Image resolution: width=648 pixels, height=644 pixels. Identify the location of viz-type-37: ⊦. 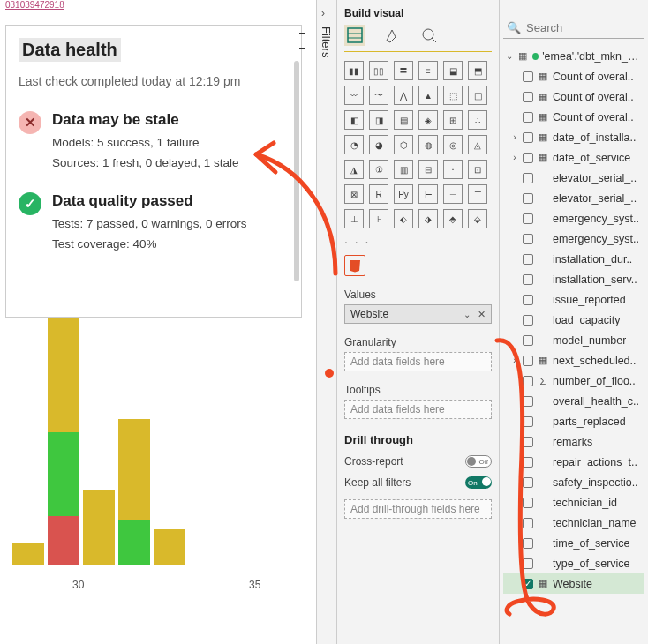
(379, 219).